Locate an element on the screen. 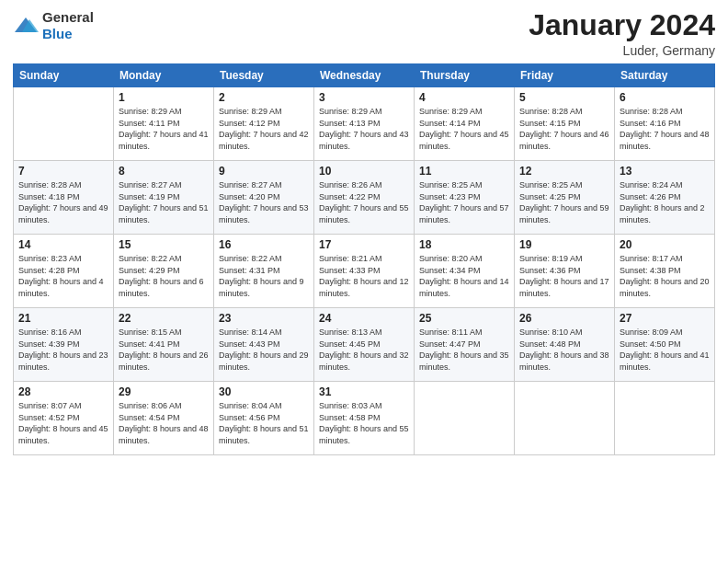 The width and height of the screenshot is (728, 563). day-number: 2 is located at coordinates (264, 98).